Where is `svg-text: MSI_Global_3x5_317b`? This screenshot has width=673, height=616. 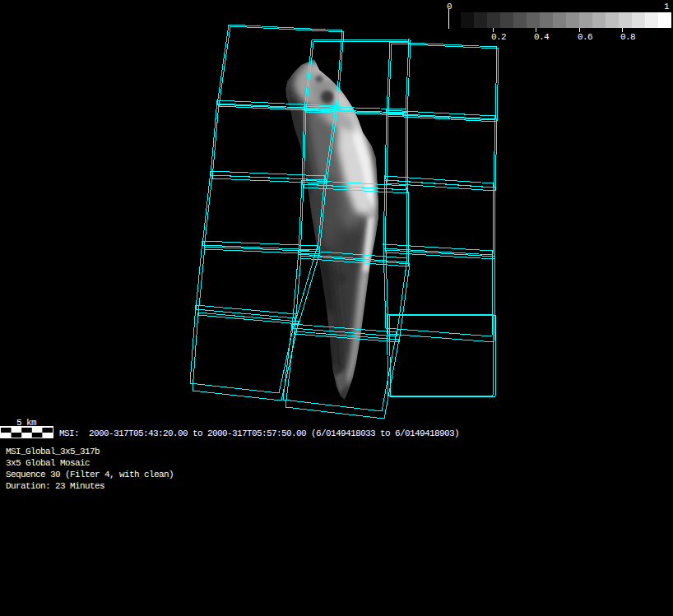
svg-text: MSI_Global_3x5_317b is located at coordinates (53, 452).